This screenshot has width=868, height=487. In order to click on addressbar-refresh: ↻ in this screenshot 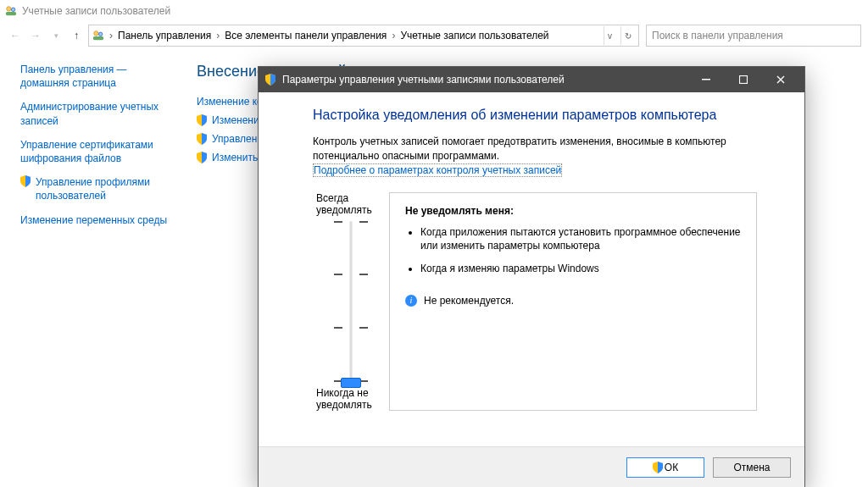, I will do `click(627, 36)`.